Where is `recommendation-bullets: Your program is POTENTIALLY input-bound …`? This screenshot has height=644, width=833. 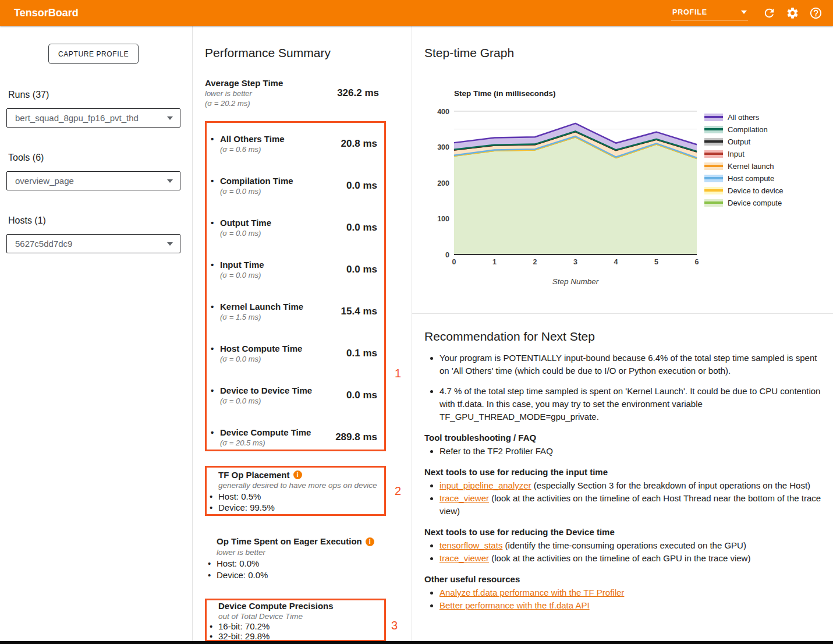
recommendation-bullets: Your program is POTENTIALLY input-bound … is located at coordinates (623, 388).